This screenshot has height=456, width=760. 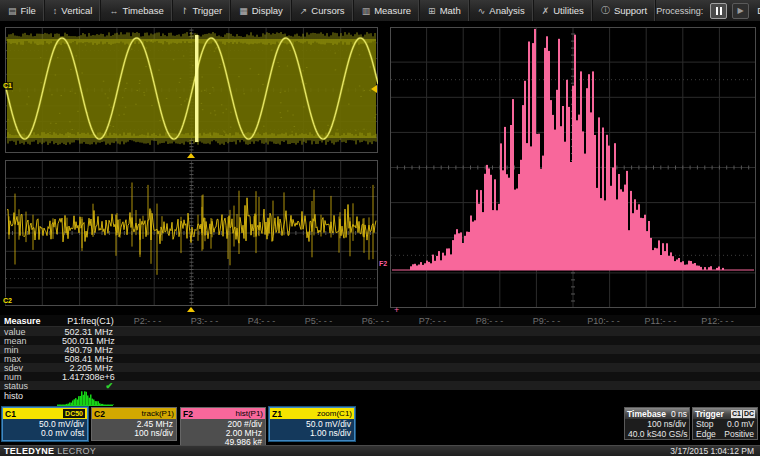 What do you see at coordinates (192, 90) in the screenshot?
I see `c1-sine-waveform-panel` at bounding box center [192, 90].